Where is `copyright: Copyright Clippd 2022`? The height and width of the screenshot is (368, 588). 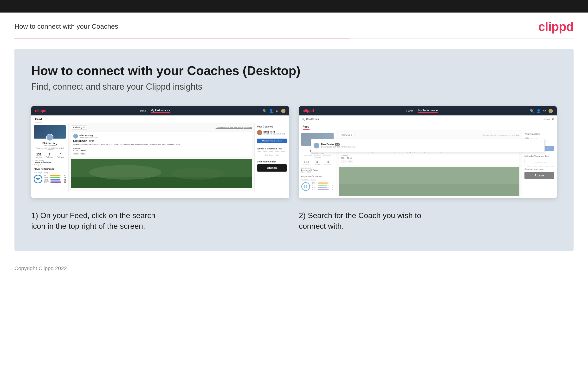
copyright: Copyright Clippd 2022 is located at coordinates (41, 268).